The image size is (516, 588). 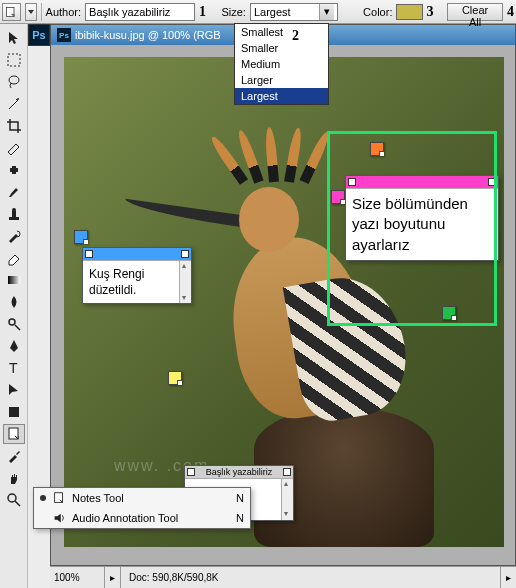 What do you see at coordinates (422, 224) in the screenshot?
I see `note-pink-body: Size bölümünden yazı boyutunu ayarlarız` at bounding box center [422, 224].